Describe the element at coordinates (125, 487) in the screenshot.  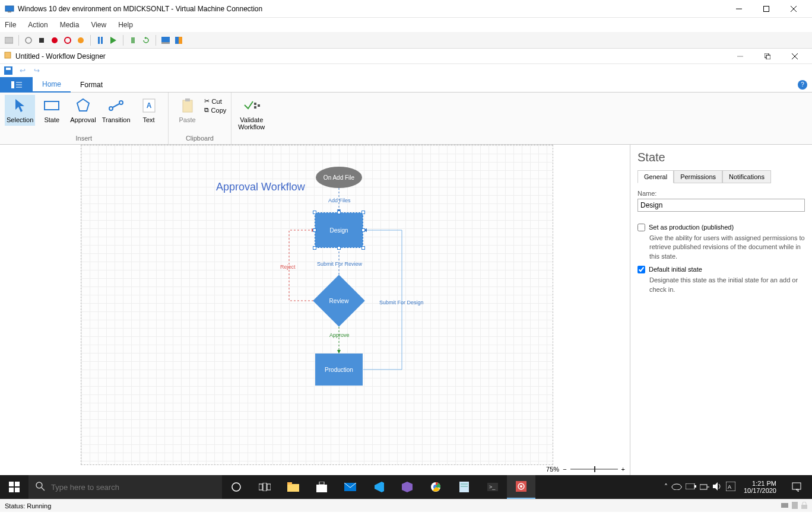
I see `taskbar-search` at that location.